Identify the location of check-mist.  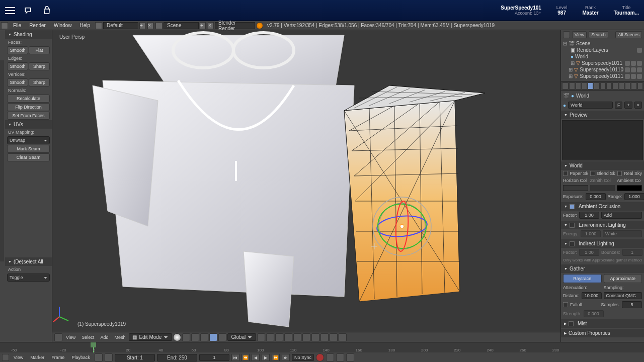
(571, 324).